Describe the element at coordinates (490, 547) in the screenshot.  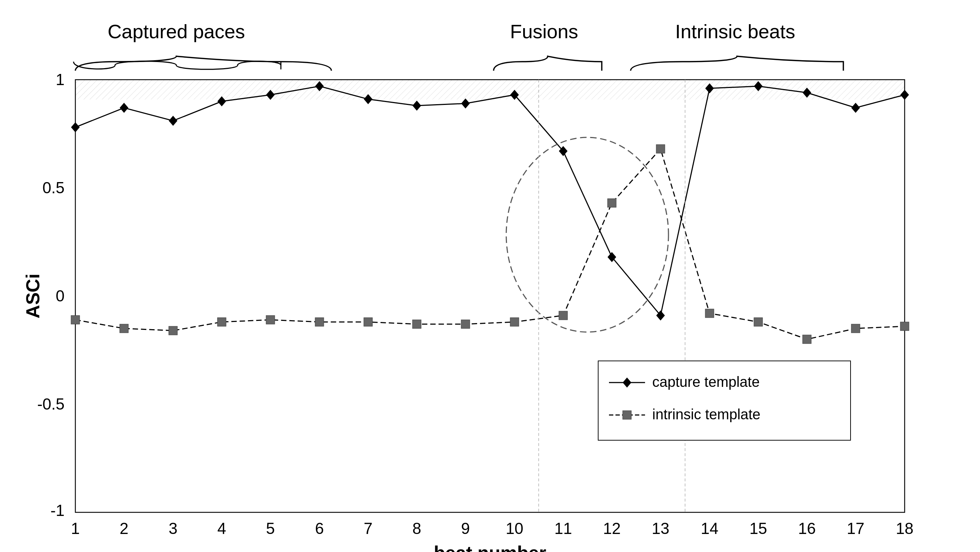
I see `x-axis-label: beat number` at that location.